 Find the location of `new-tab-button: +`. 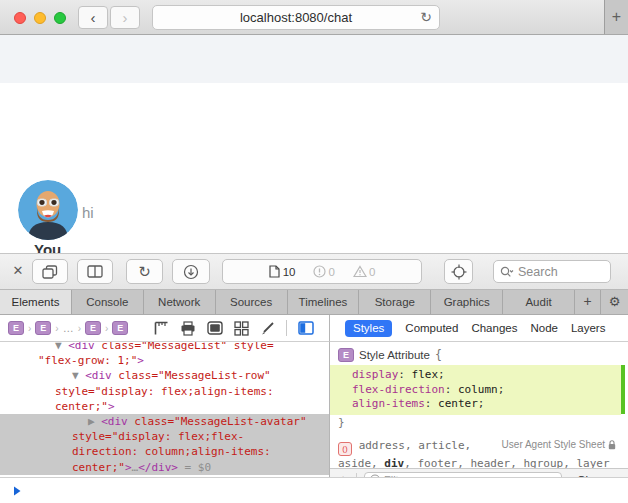

new-tab-button: + is located at coordinates (616, 17).